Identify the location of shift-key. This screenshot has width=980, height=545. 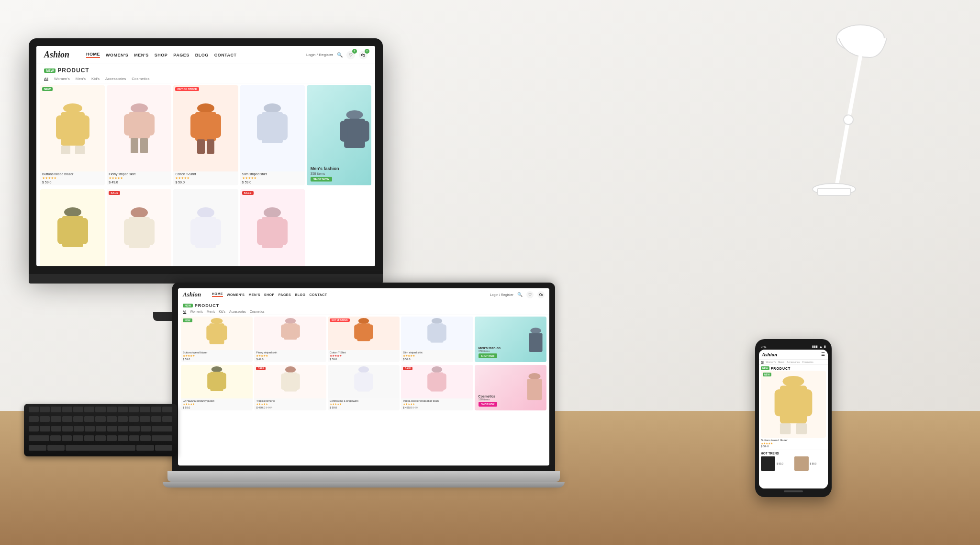
(39, 438).